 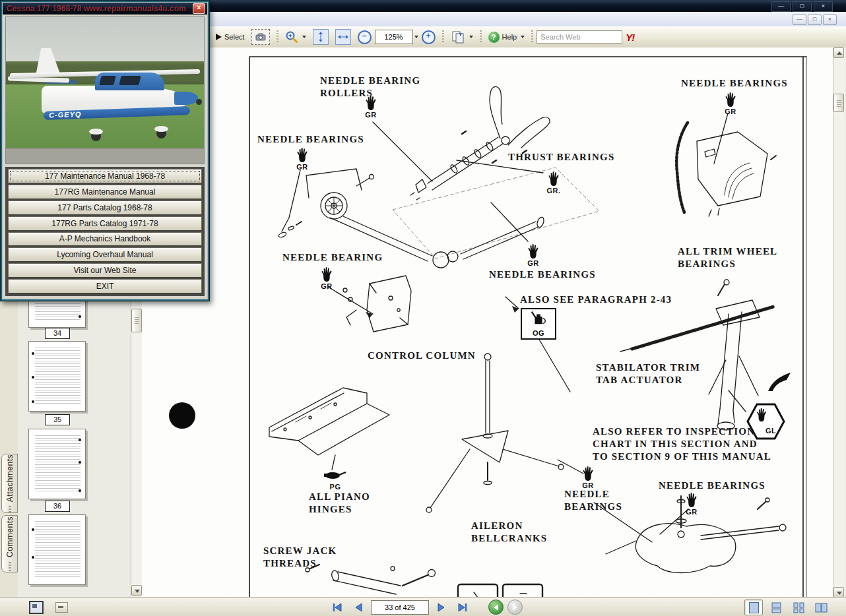 What do you see at coordinates (105, 208) in the screenshot?
I see `menu-button-177-parts: 177 Parts Catalog 1968-78` at bounding box center [105, 208].